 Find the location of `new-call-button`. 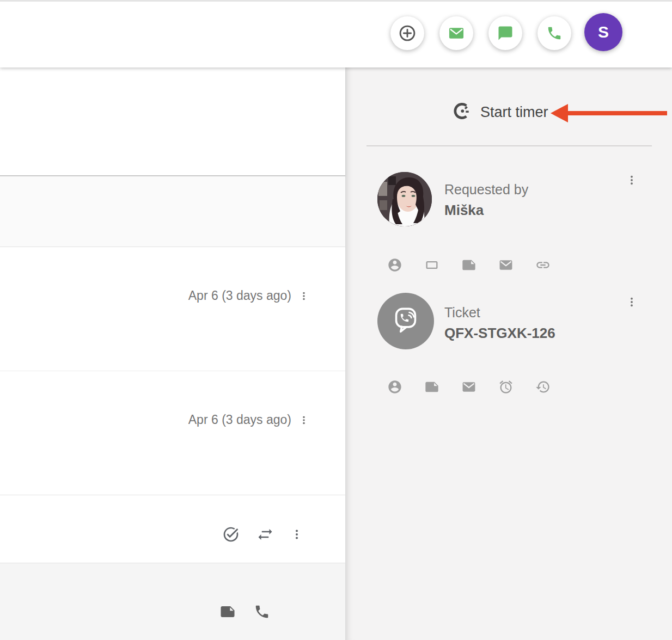

new-call-button is located at coordinates (554, 33).